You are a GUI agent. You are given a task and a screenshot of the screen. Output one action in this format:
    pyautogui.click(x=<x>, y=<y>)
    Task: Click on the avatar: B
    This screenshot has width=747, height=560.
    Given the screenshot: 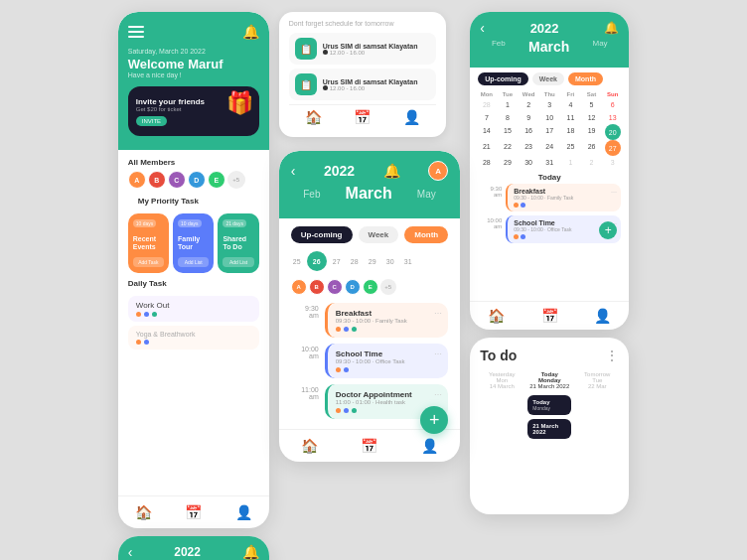 What is the action you would take?
    pyautogui.click(x=157, y=180)
    